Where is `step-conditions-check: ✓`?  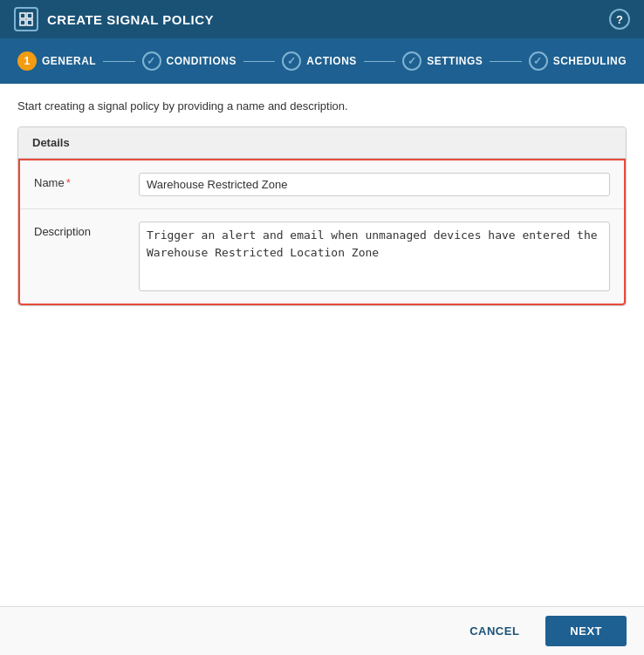
step-conditions-check: ✓ is located at coordinates (152, 61).